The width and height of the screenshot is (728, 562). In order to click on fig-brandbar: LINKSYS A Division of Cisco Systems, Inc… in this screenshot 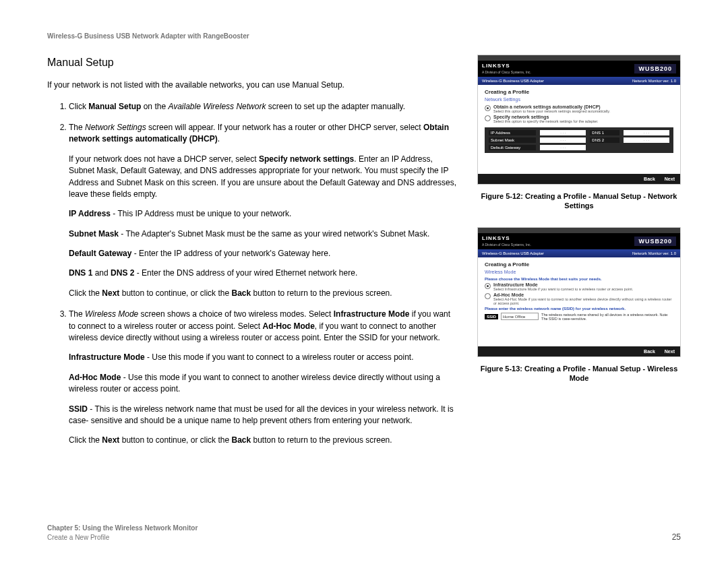, I will do `click(579, 69)`.